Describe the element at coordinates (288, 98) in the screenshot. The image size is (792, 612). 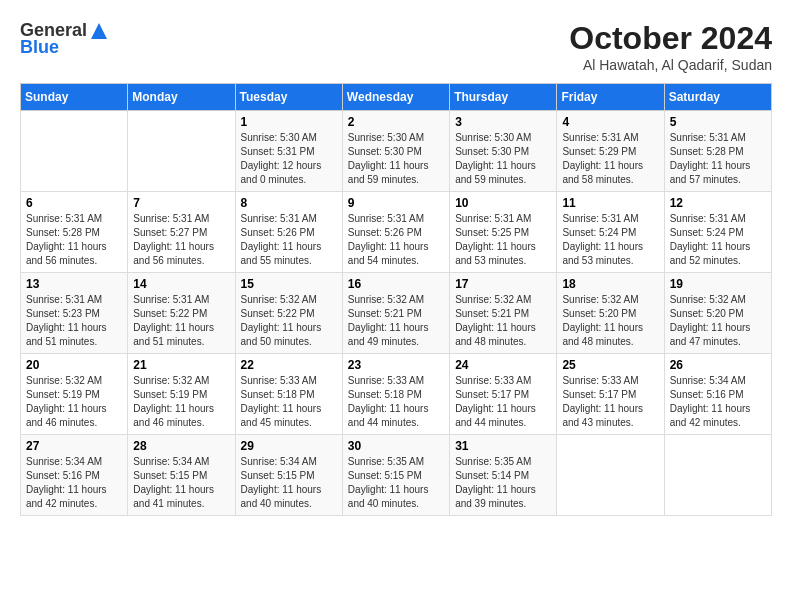
I see `day-header-tuesday: Tuesday` at that location.